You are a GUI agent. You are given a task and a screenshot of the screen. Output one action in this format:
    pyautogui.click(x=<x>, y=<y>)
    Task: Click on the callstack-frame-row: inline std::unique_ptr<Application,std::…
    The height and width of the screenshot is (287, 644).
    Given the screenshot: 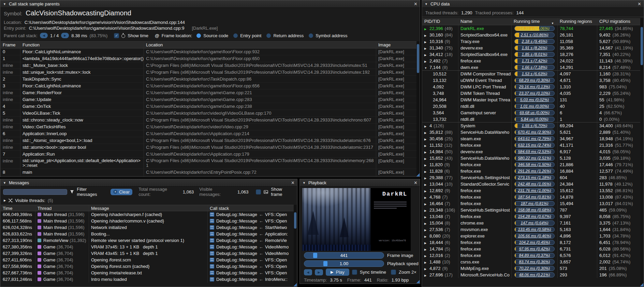 What is the action you would take?
    pyautogui.click(x=210, y=163)
    